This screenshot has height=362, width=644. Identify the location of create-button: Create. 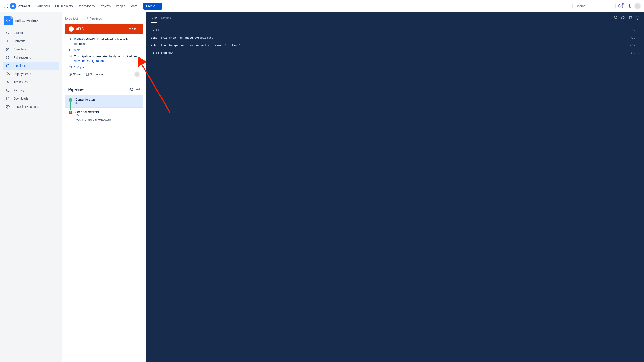
(152, 6).